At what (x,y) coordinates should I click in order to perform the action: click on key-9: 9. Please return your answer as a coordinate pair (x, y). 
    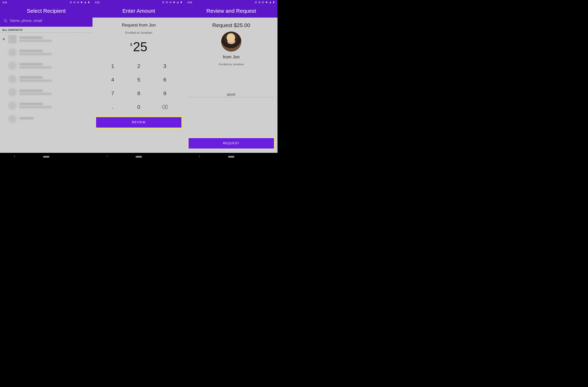
    Looking at the image, I should click on (165, 93).